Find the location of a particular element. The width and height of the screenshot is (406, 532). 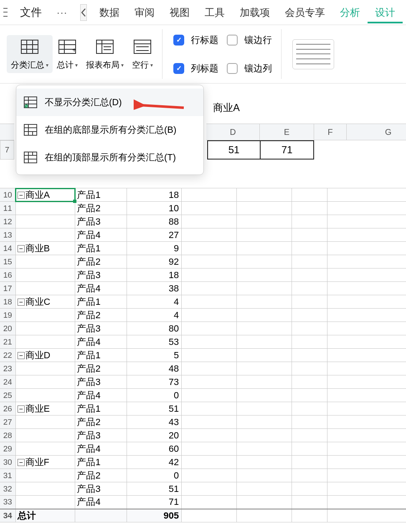

banded-rows-checkbox: 镶边行 is located at coordinates (249, 40).